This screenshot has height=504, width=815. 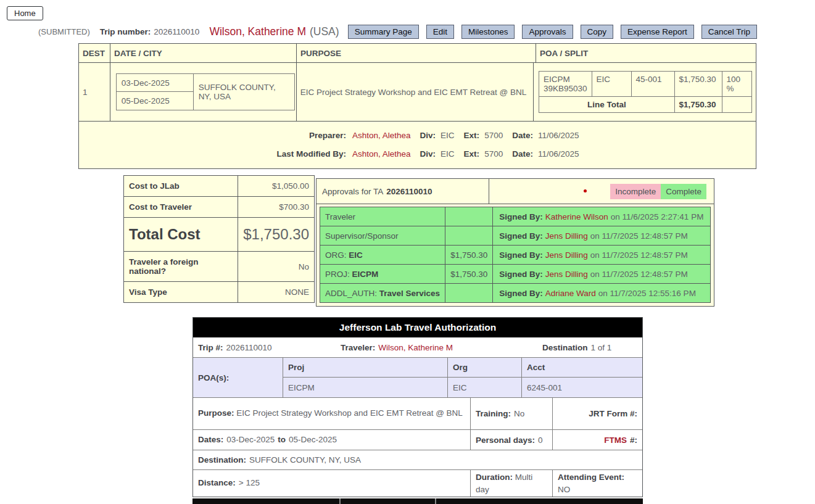 I want to click on form-traveler-name: Wilson, Katherine M, so click(x=416, y=348).